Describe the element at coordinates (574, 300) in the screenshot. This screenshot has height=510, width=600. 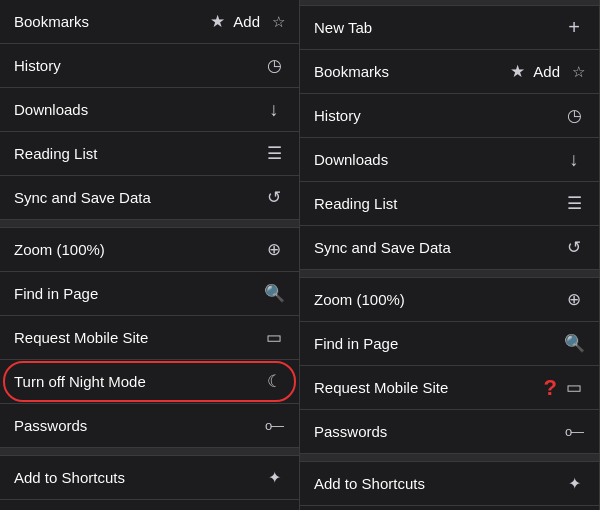
I see `right-zoom-icon: ⊕` at that location.